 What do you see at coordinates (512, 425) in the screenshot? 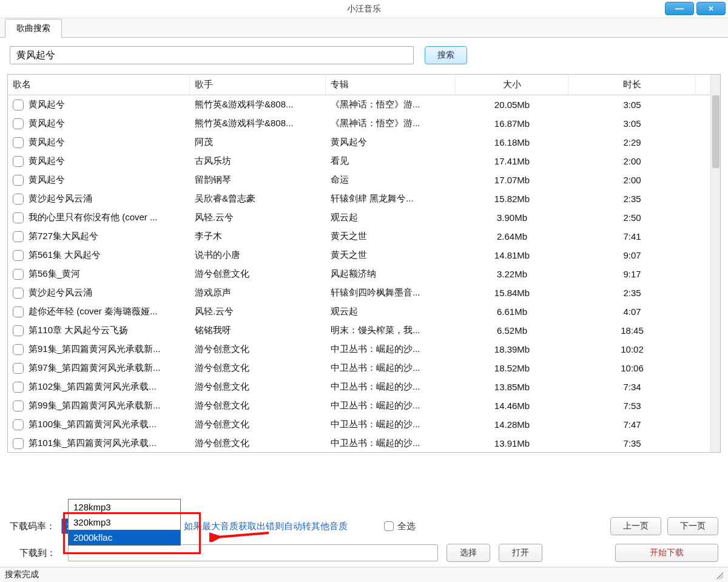
I see `cell-size: 14.28Mb` at bounding box center [512, 425].